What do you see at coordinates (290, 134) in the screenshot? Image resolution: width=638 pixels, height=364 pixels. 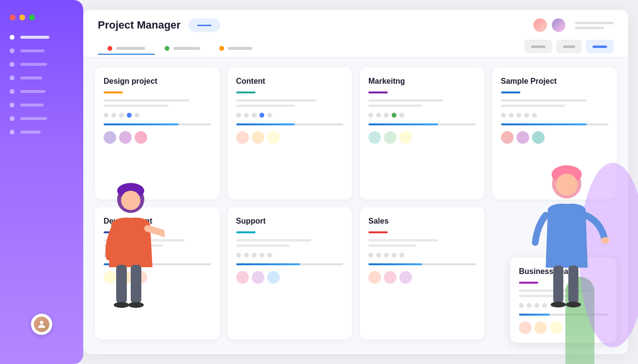 I see `card-content: Content` at bounding box center [290, 134].